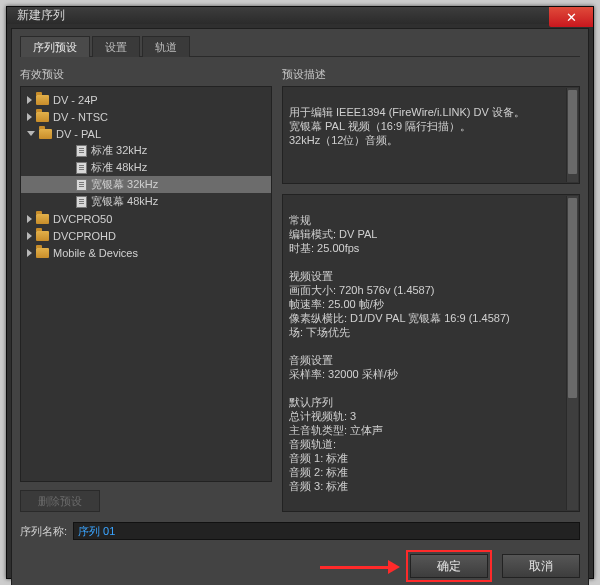 This screenshot has height=585, width=600. What do you see at coordinates (146, 100) in the screenshot?
I see `tree-folder: DV - 24P` at bounding box center [146, 100].